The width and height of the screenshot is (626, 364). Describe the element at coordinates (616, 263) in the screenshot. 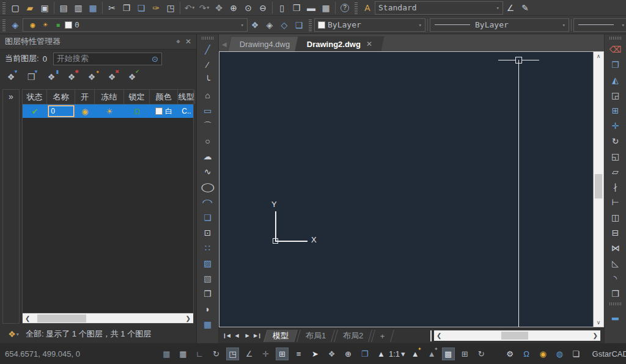

I see `chamfer-tool: ◺` at that location.